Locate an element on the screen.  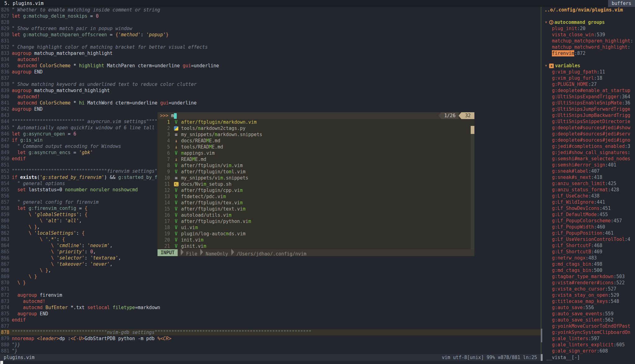
file-row: 16Vautoload/utils.vim is located at coordinates (316, 215).